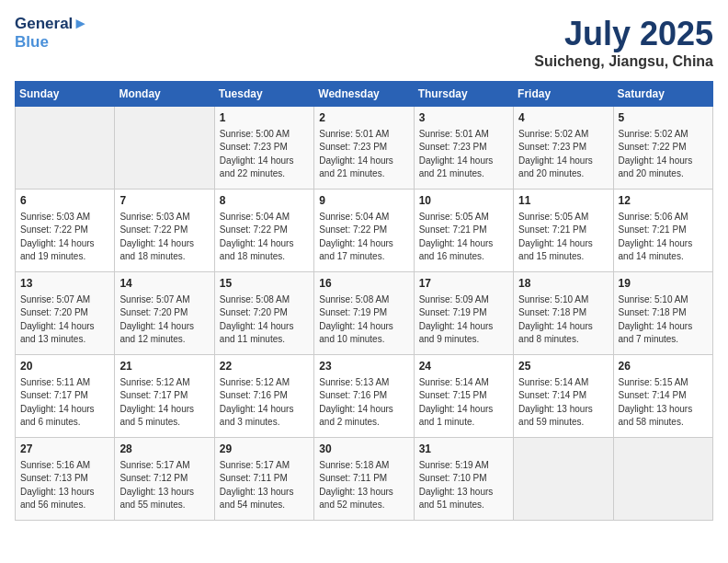  I want to click on day-number: 20, so click(64, 366).